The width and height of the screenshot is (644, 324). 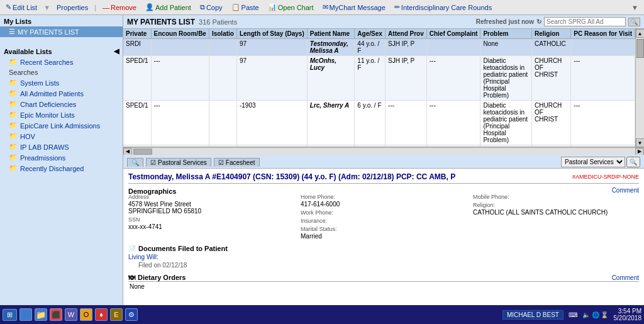 I want to click on home-phone-label: Home Phone:, so click(x=384, y=197).